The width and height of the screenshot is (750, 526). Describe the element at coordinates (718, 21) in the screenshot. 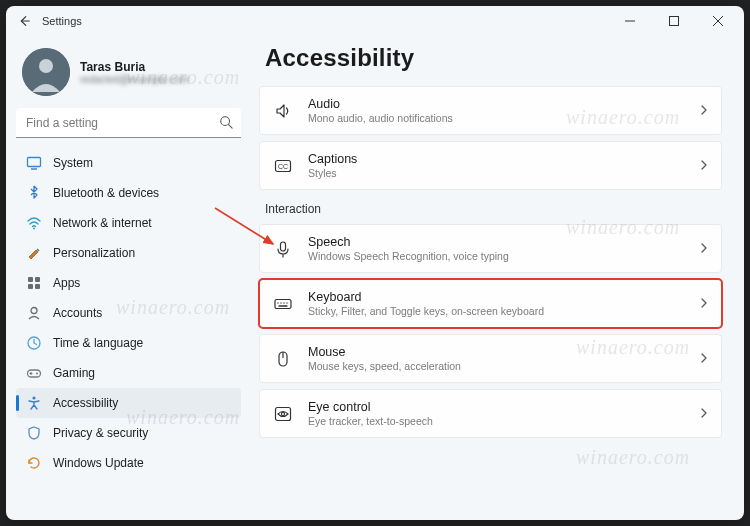

I see `close-button` at that location.